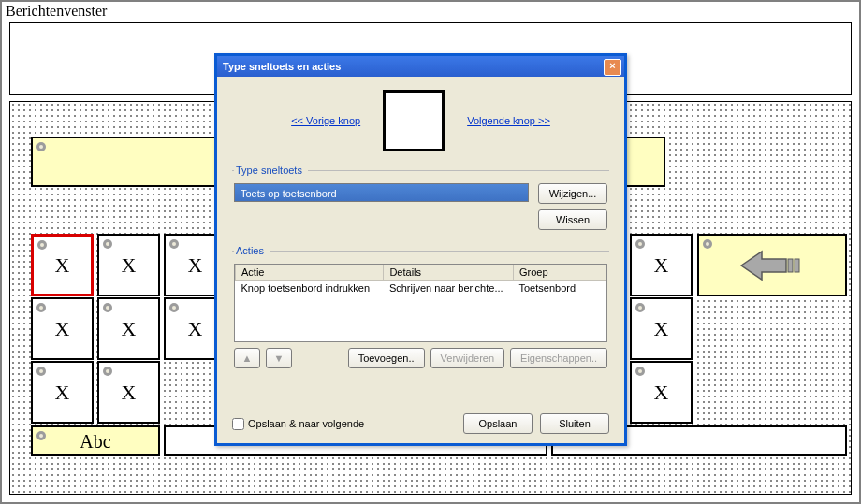  Describe the element at coordinates (421, 308) in the screenshot. I see `actions-fieldset: Acties Actie Details Groep Knop` at that location.